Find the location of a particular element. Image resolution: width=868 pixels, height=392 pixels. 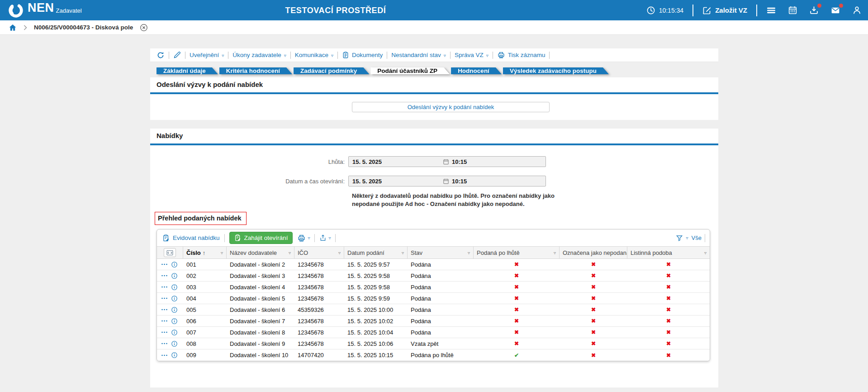

table-row: 005 Dodavatel - školení 6 45359326 15. 5… is located at coordinates (433, 310).